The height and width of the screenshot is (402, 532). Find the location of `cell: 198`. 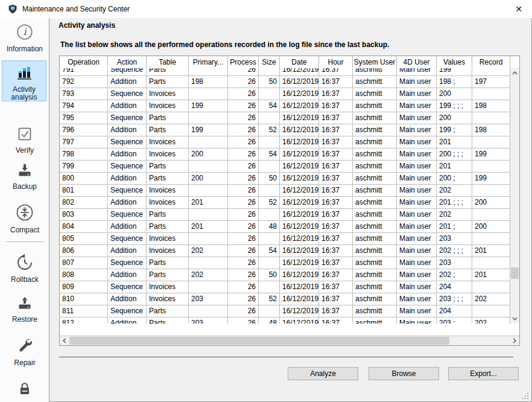

cell: 198 is located at coordinates (491, 130).